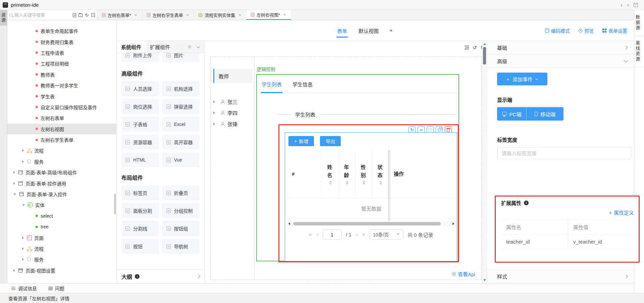  Describe the element at coordinates (305, 174) in the screenshot. I see `table-column-header: #` at that location.